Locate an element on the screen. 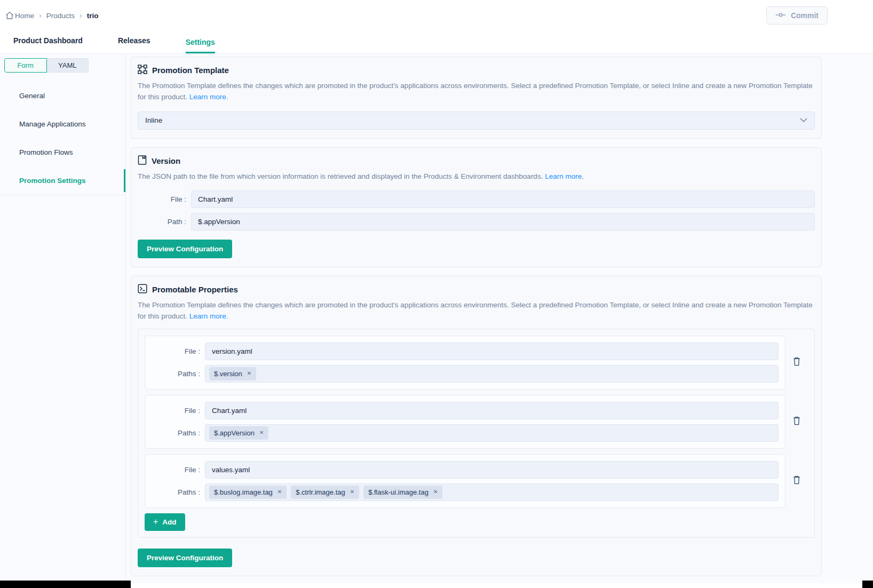  sidebar-item-general: General is located at coordinates (63, 96).